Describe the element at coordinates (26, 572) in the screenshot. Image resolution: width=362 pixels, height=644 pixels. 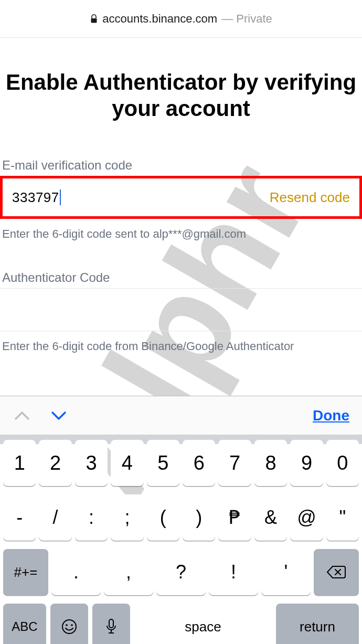
I see `key-symbols-switch: #+=` at that location.